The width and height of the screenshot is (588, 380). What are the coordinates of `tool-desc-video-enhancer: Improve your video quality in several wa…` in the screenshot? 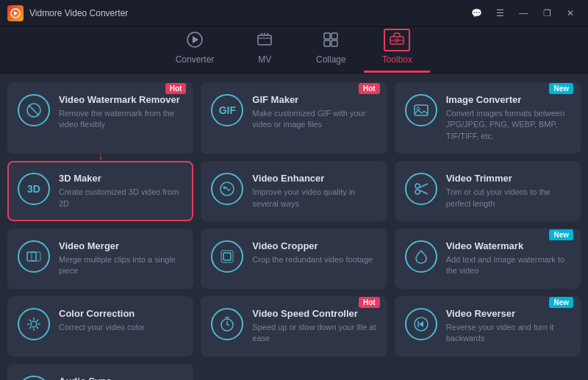 It's located at (315, 198).